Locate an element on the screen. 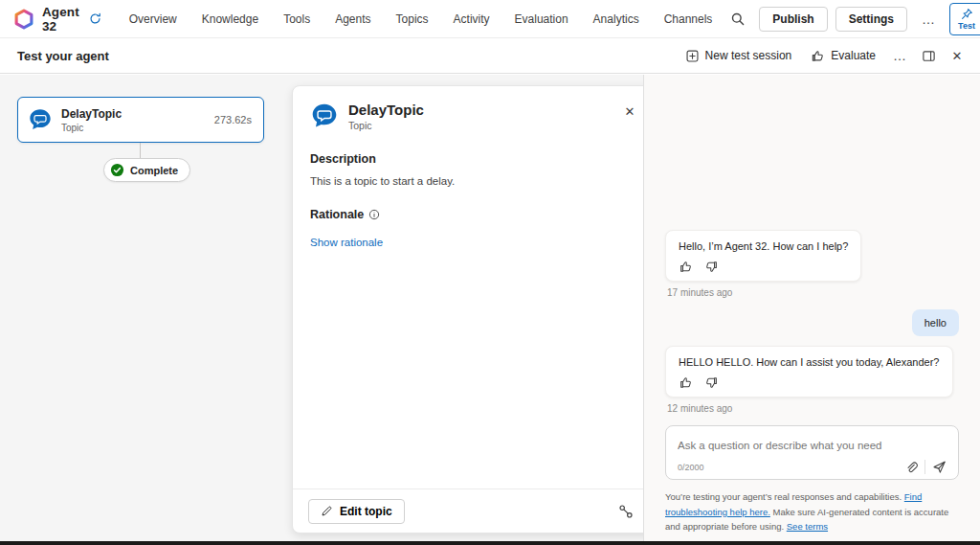  evaluate-icon is located at coordinates (817, 56).